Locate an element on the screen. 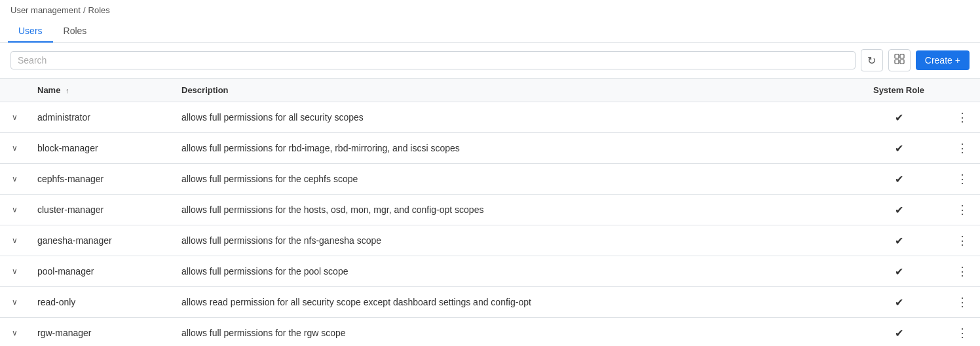 The width and height of the screenshot is (980, 346). table-row: ∨ read-only allows read permission for a… is located at coordinates (490, 303).